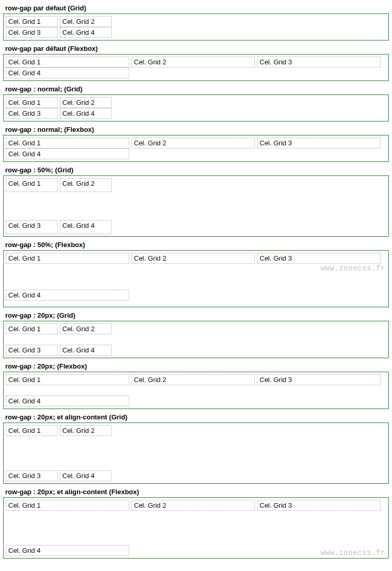 Image resolution: width=392 pixels, height=571 pixels. Describe the element at coordinates (196, 201) in the screenshot. I see `example-row-gap-50pct-grid: row-gap : 50%; (Grid) Cel. Grid 1 Cel. G…` at that location.